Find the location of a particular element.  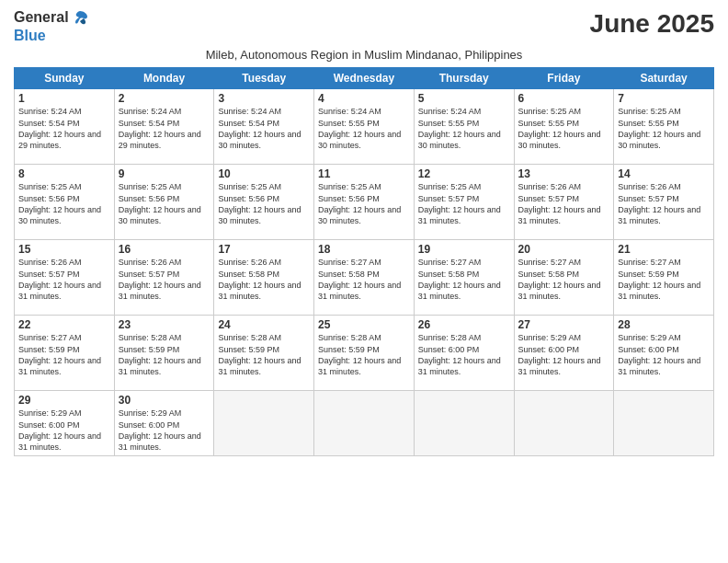

calendar-cell: 25Sunrise: 5:28 AMSunset: 5:59 PMDayligh… is located at coordinates (364, 353).